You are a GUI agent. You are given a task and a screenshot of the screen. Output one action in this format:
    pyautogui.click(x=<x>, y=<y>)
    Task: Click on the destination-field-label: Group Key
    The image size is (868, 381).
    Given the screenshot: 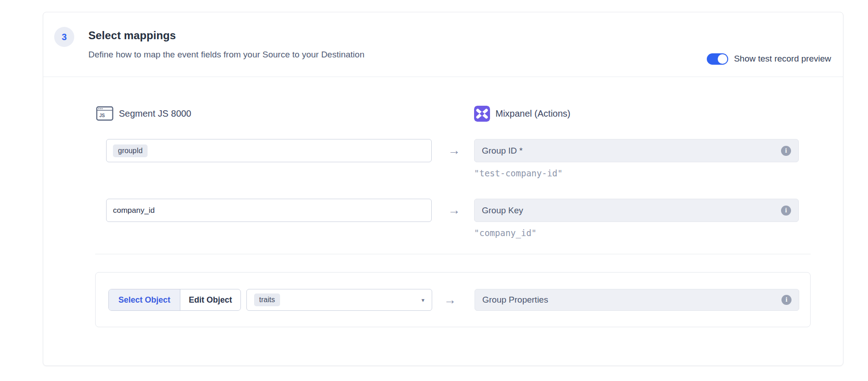 What is the action you would take?
    pyautogui.click(x=503, y=211)
    